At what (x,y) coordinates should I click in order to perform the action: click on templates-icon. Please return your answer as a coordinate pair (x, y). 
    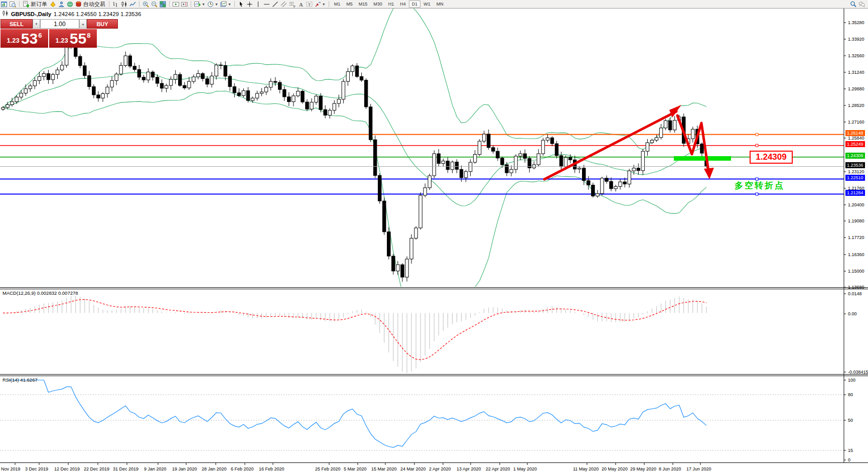
    Looking at the image, I should click on (224, 4).